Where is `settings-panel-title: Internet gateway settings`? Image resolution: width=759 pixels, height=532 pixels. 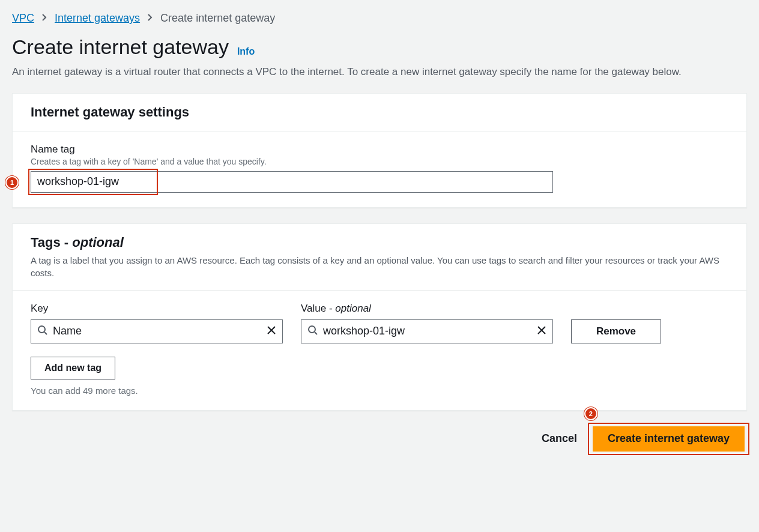
settings-panel-title: Internet gateway settings is located at coordinates (380, 112).